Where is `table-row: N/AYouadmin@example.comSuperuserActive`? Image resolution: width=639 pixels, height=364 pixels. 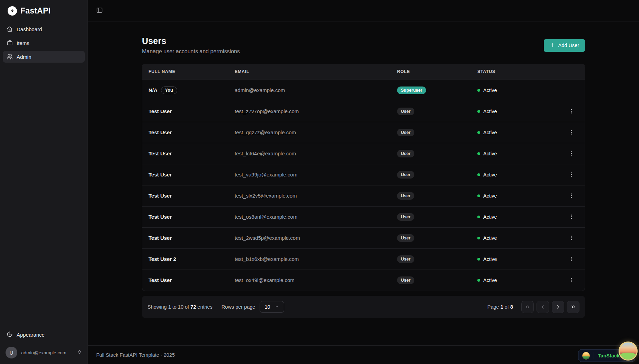 table-row: N/AYouadmin@example.comSuperuserActive is located at coordinates (363, 90).